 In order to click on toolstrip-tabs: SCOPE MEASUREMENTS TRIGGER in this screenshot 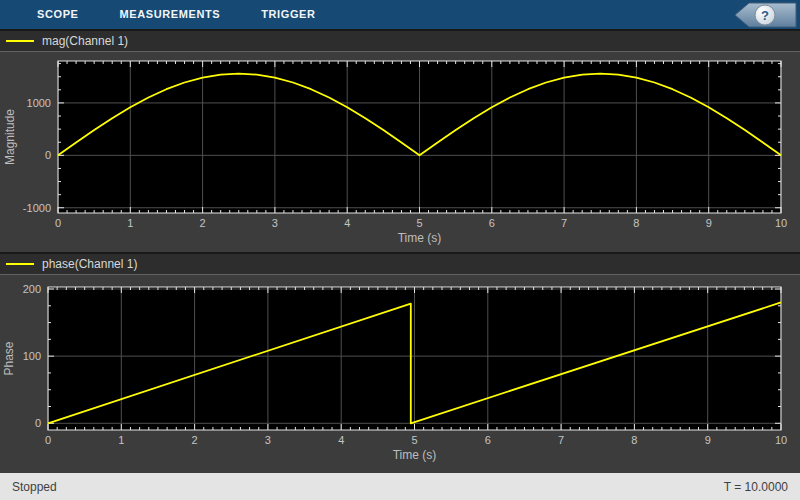, I will do `click(158, 14)`.